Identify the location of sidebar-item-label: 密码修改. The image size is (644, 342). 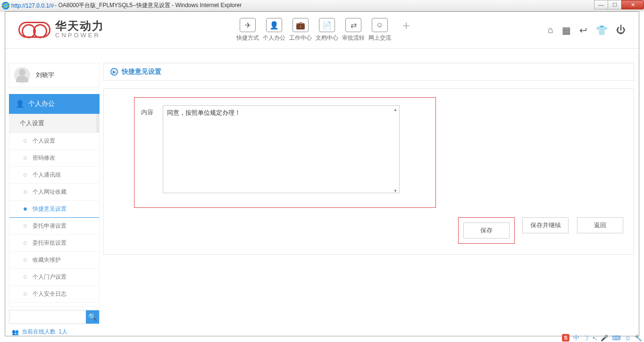
(44, 158).